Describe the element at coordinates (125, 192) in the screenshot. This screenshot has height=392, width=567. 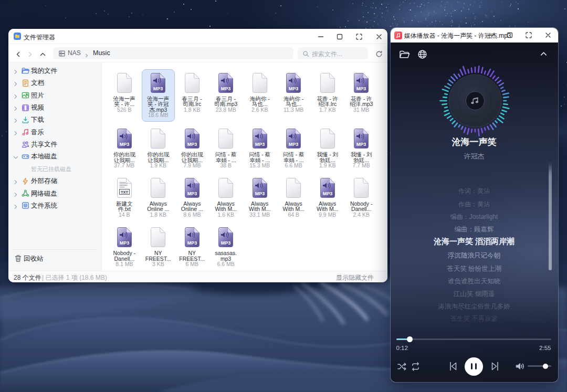
I see `svg-text: TXT` at that location.